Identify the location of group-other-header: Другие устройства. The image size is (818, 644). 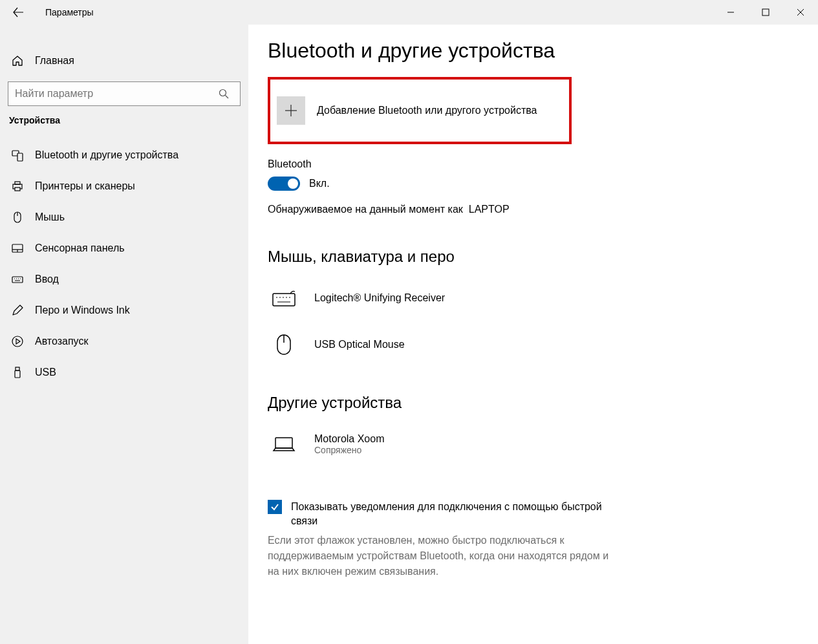
(533, 403).